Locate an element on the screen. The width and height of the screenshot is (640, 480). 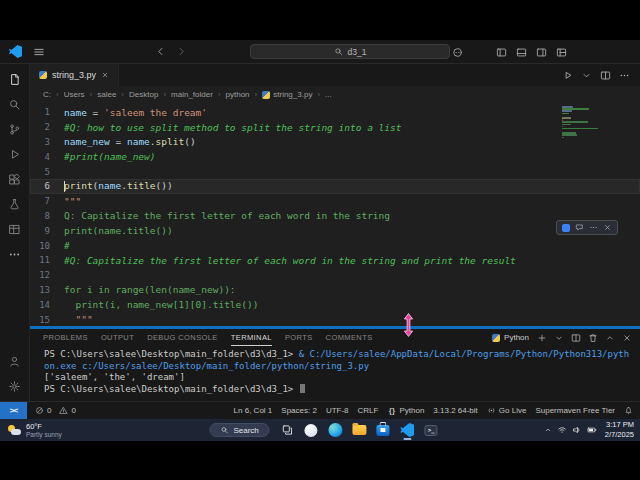
warnings-count: 0 is located at coordinates (67, 410).